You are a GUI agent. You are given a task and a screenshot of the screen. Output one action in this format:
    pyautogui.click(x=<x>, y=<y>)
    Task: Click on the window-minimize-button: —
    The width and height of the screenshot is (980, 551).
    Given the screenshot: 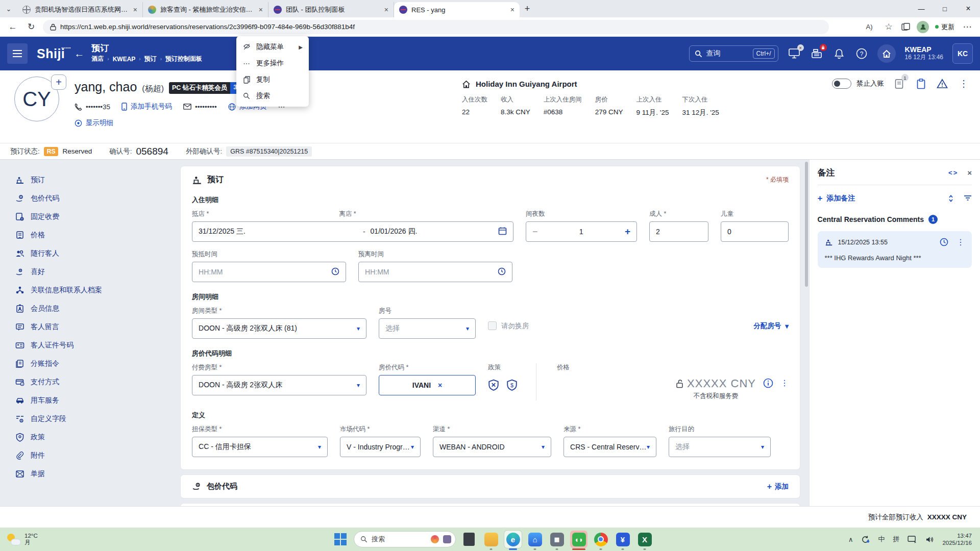 What is the action you would take?
    pyautogui.click(x=921, y=9)
    